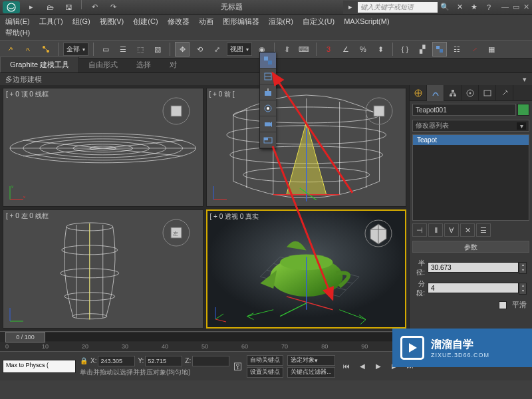 This screenshot has width=532, height=399. What do you see at coordinates (144, 65) in the screenshot?
I see `tab-selection: 选择` at bounding box center [144, 65].